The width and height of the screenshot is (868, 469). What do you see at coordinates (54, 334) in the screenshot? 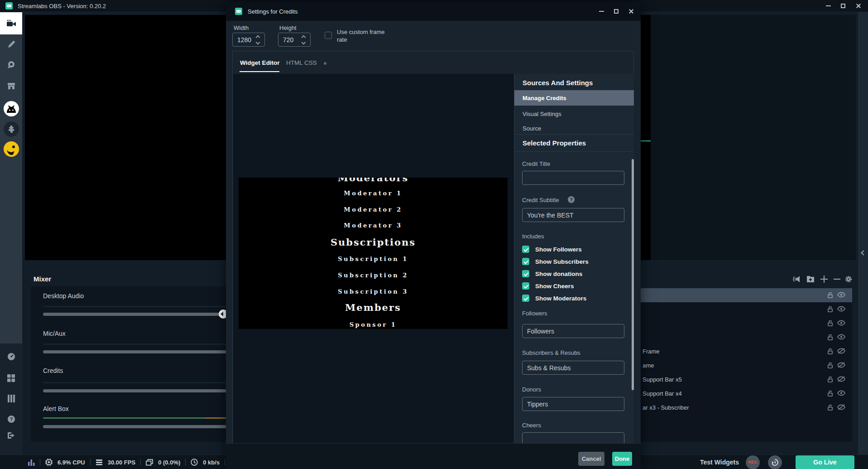
I see `mixer-channel-label: Mic/Aux` at bounding box center [54, 334].